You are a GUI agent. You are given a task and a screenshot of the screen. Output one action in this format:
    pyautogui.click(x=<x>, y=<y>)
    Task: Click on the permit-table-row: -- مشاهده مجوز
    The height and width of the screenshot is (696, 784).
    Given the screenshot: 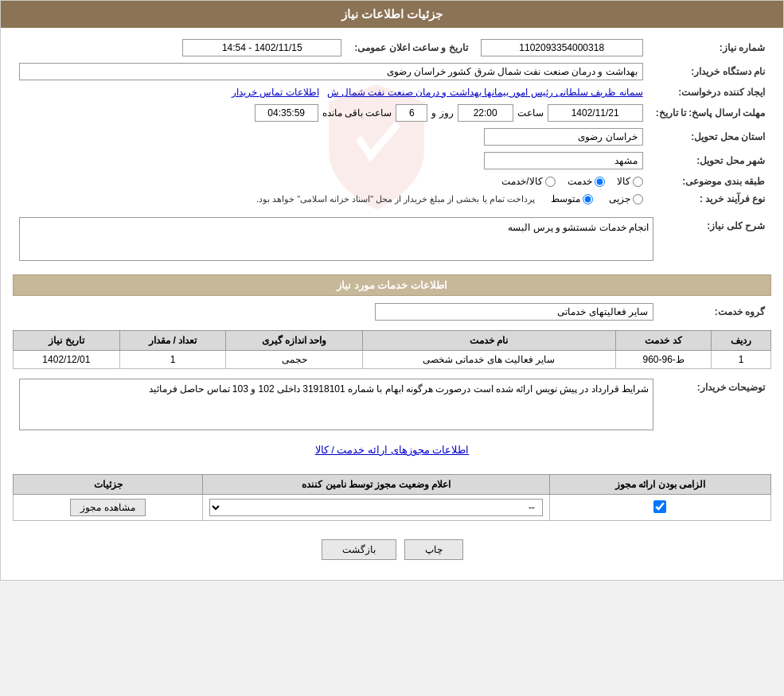 What is the action you would take?
    pyautogui.click(x=392, y=507)
    